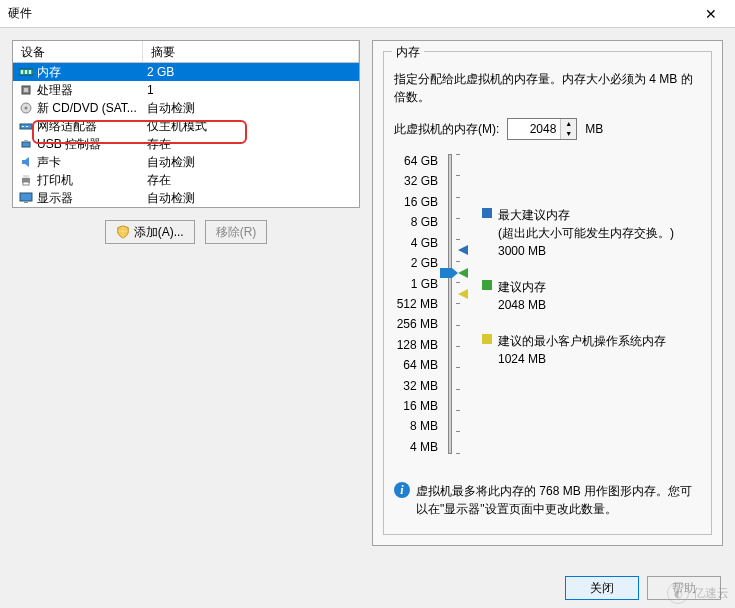 The height and width of the screenshot is (608, 735). Describe the element at coordinates (463, 293) in the screenshot. I see `marker-min-icon` at that location.